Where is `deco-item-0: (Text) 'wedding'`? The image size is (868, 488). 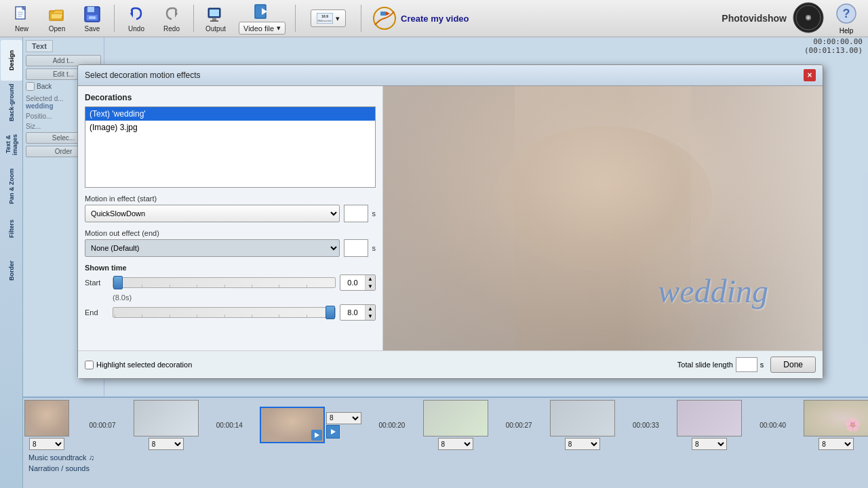 deco-item-0: (Text) 'wedding' is located at coordinates (231, 114).